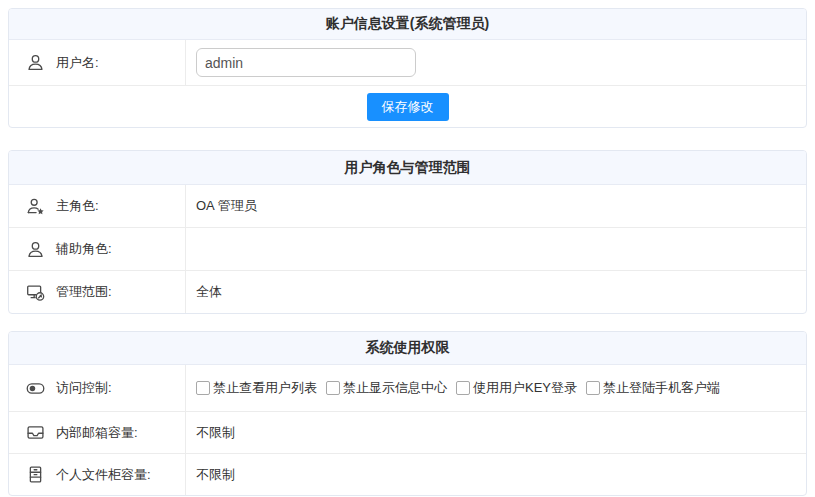 This screenshot has height=497, width=815. I want to click on manage-scope-label: 管理范围:, so click(84, 292).